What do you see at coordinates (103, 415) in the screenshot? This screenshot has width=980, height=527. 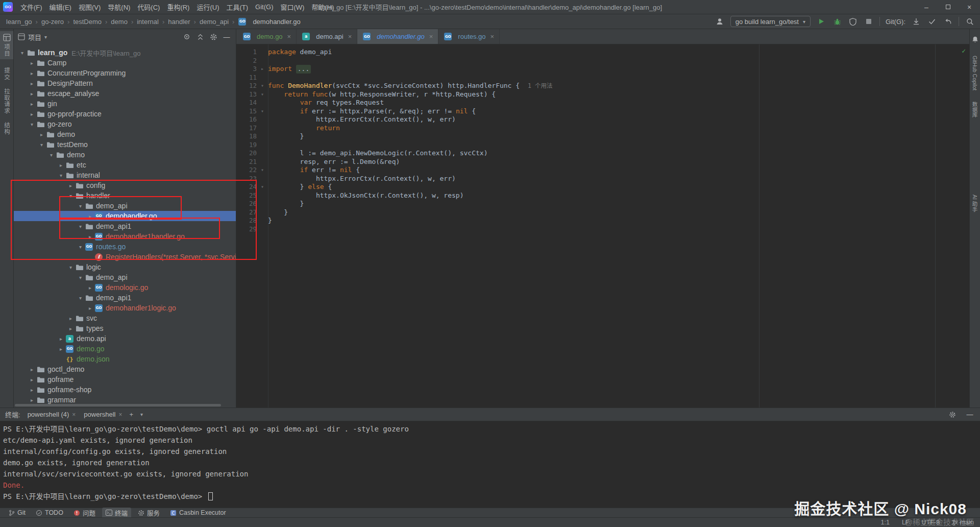 I see `terminal-tab-powershell: powershell×` at bounding box center [103, 415].